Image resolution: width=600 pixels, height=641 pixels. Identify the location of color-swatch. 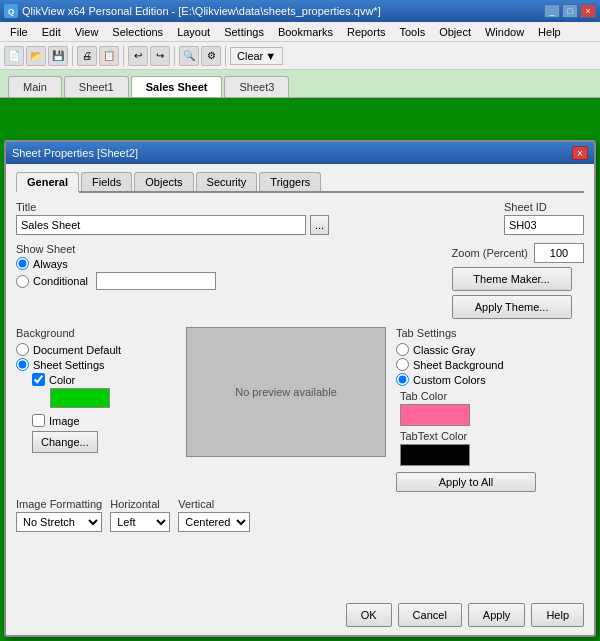
(80, 398).